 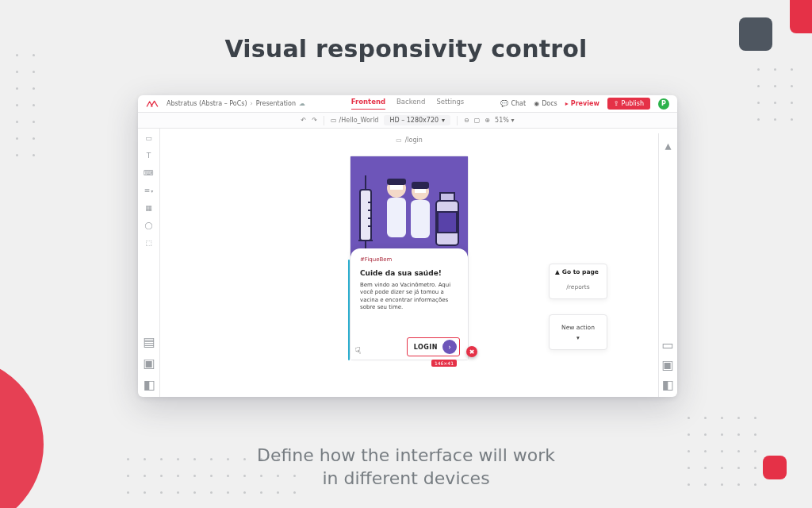 What do you see at coordinates (236, 103) in the screenshot?
I see `breadcrumb: Abstratus (Abstra – PoCs) › Presentation…` at bounding box center [236, 103].